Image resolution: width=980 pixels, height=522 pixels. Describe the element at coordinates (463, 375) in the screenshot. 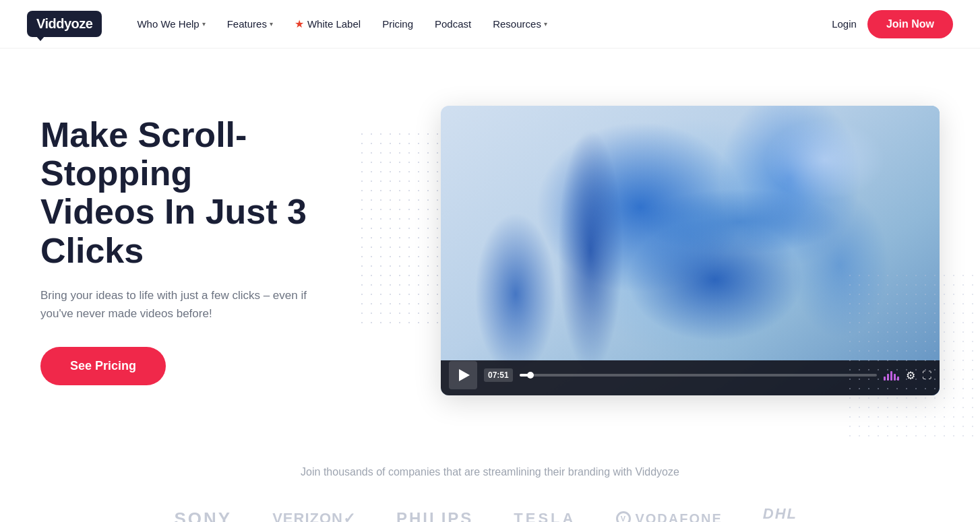

I see `play-button` at that location.